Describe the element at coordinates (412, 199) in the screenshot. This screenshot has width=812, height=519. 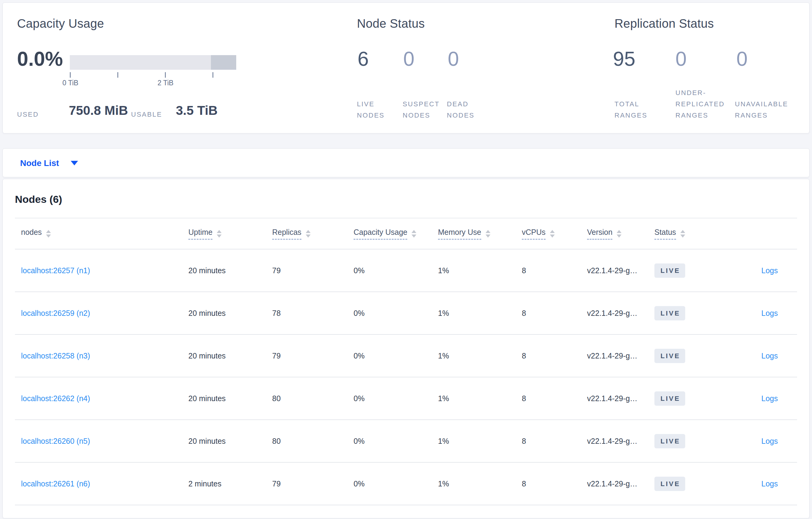
I see `nodes-table-title: Nodes (6)` at that location.